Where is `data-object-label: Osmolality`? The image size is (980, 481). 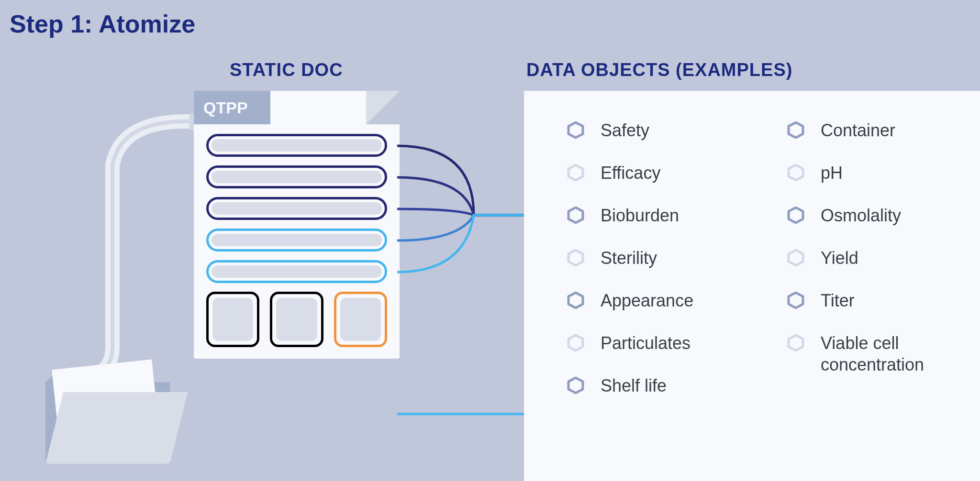
data-object-label: Osmolality is located at coordinates (861, 215).